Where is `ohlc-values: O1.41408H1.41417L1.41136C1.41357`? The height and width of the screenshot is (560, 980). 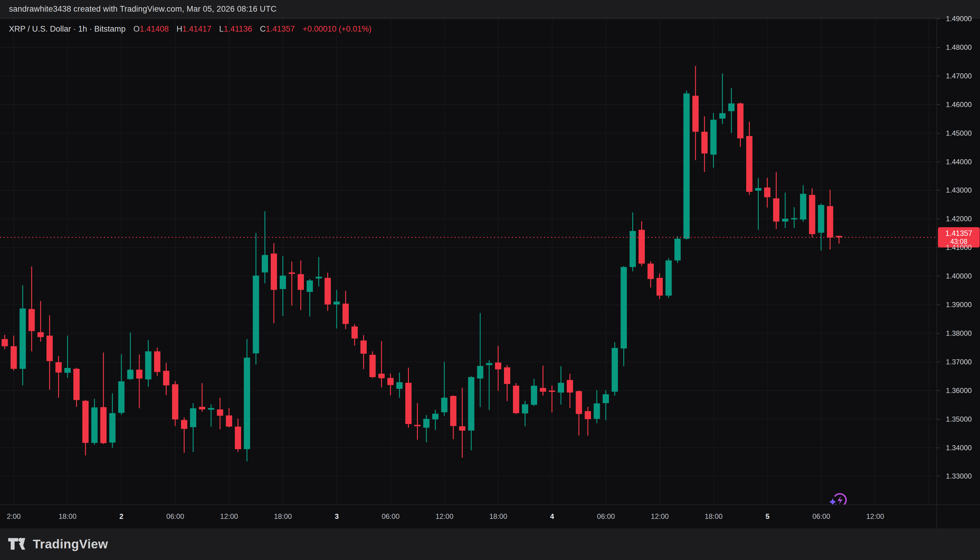
ohlc-values: O1.41408H1.41417L1.41136C1.41357 is located at coordinates (214, 29).